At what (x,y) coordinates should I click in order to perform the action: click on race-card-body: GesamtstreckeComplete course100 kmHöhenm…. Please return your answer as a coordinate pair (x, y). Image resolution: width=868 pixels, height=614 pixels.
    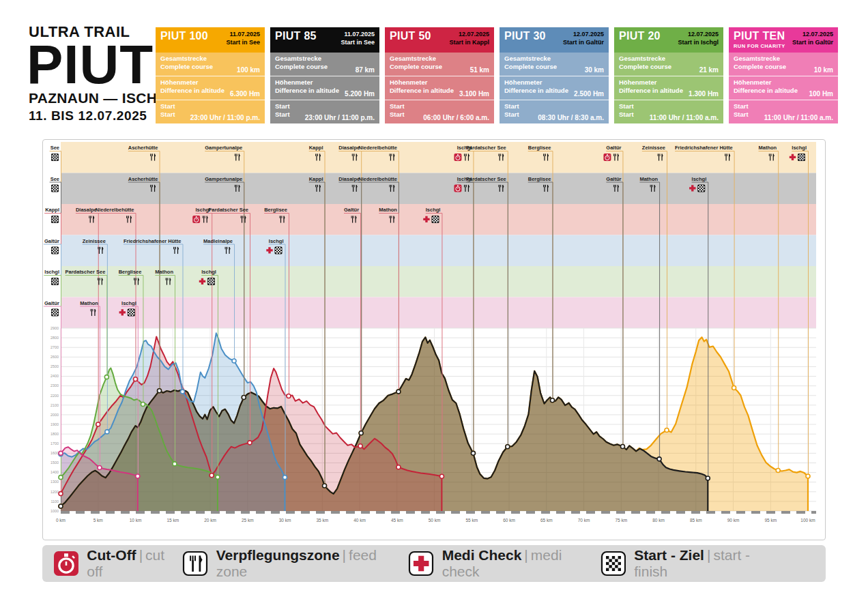
    Looking at the image, I should click on (210, 88).